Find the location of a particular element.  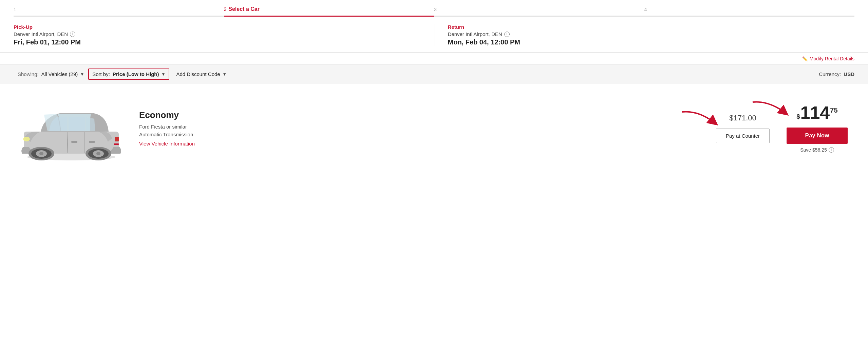

price-cents: 75 is located at coordinates (834, 111).